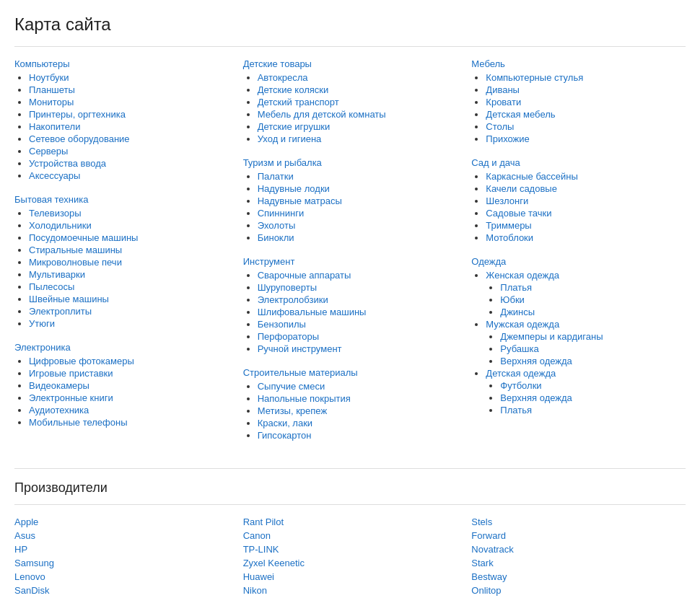  Describe the element at coordinates (75, 263) in the screenshot. I see `category-link: Микроволновые печи` at that location.